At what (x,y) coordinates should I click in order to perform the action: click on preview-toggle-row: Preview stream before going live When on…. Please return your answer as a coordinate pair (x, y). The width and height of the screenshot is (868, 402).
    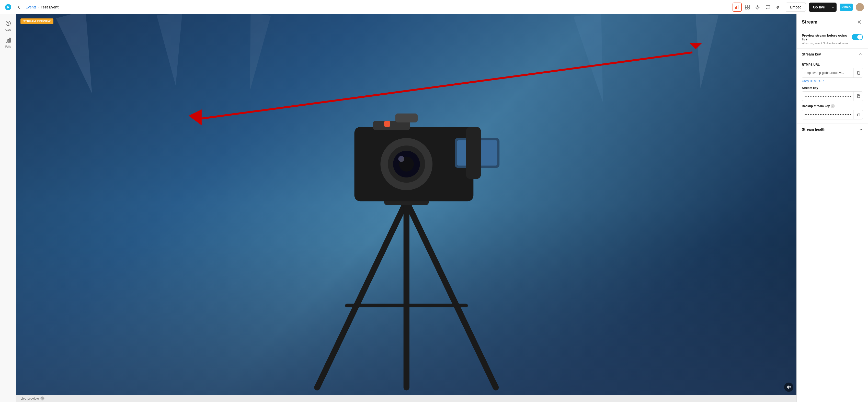
    Looking at the image, I should click on (832, 39).